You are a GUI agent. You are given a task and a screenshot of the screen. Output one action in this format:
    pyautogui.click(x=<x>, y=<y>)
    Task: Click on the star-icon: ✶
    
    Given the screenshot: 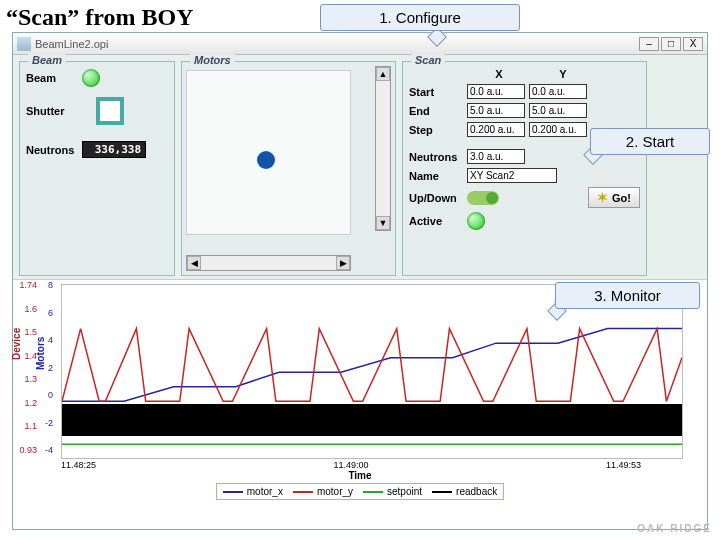 What is the action you would take?
    pyautogui.click(x=602, y=198)
    